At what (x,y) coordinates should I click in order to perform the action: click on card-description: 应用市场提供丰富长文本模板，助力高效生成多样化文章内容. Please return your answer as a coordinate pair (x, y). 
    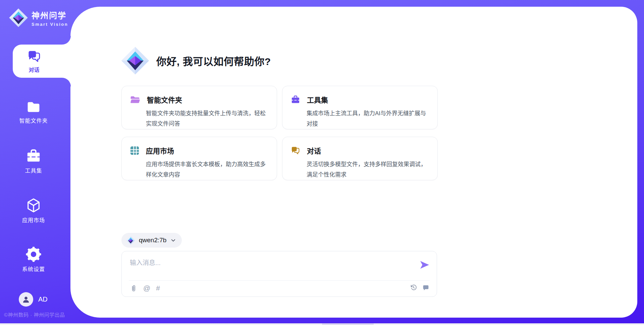
    Looking at the image, I should click on (207, 170).